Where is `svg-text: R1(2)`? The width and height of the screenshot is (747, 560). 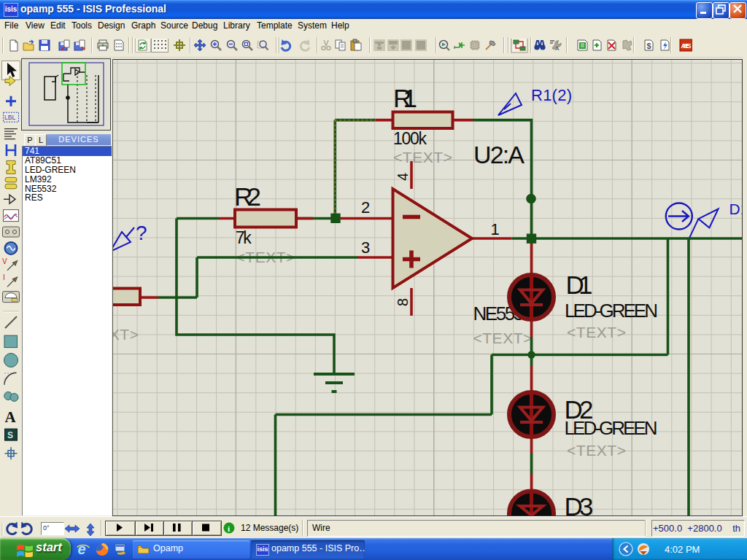
svg-text: R1(2) is located at coordinates (551, 95).